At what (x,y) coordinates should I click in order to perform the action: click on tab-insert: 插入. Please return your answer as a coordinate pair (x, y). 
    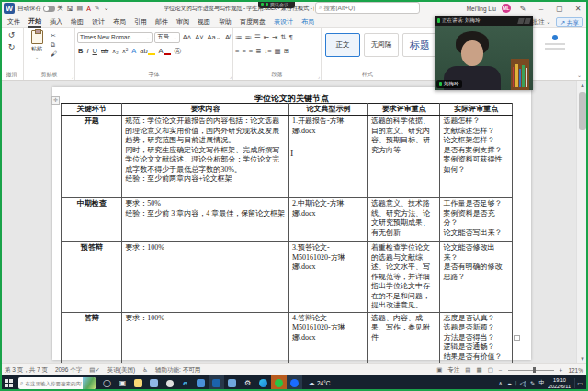
    Looking at the image, I should click on (56, 22).